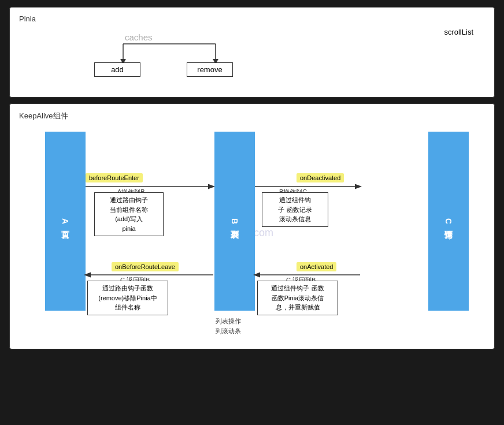 Image resolution: width=504 pixels, height=425 pixels. What do you see at coordinates (298, 307) in the screenshot?
I see `note4-line3: 息，并重新赋值` at bounding box center [298, 307].